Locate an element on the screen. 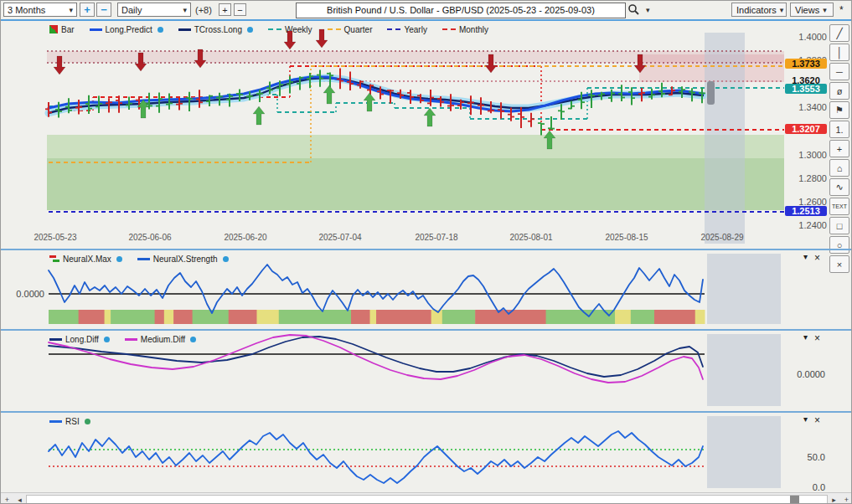  price-badge: 1.3207 is located at coordinates (806, 129).